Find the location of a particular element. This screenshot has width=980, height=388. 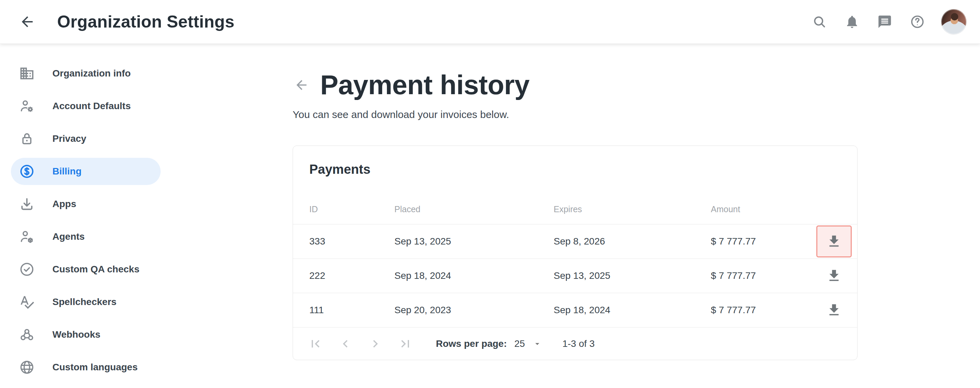

table-row: 222 Sep 18, 2024 Sep 13, 2025 $ 7 777.77 is located at coordinates (575, 276).